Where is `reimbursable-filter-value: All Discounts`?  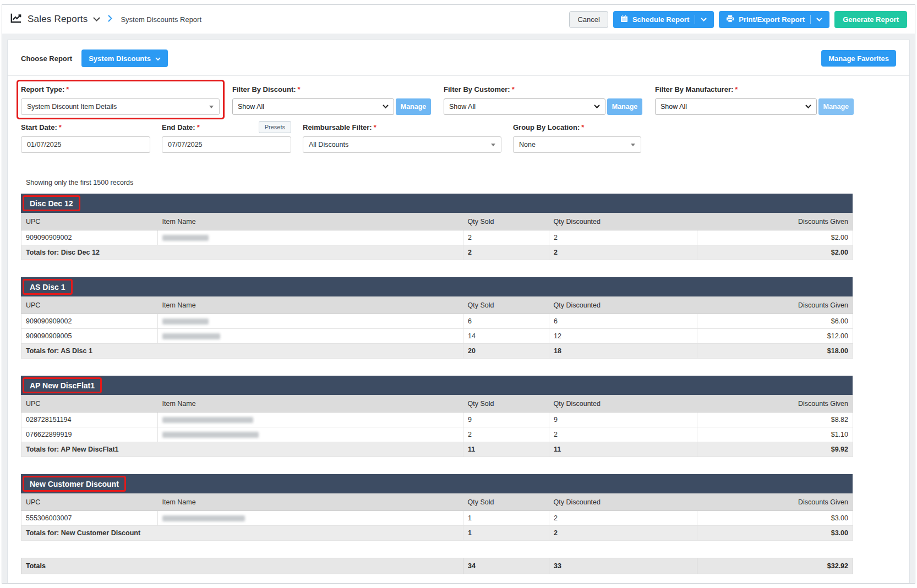 reimbursable-filter-value: All Discounts is located at coordinates (329, 145).